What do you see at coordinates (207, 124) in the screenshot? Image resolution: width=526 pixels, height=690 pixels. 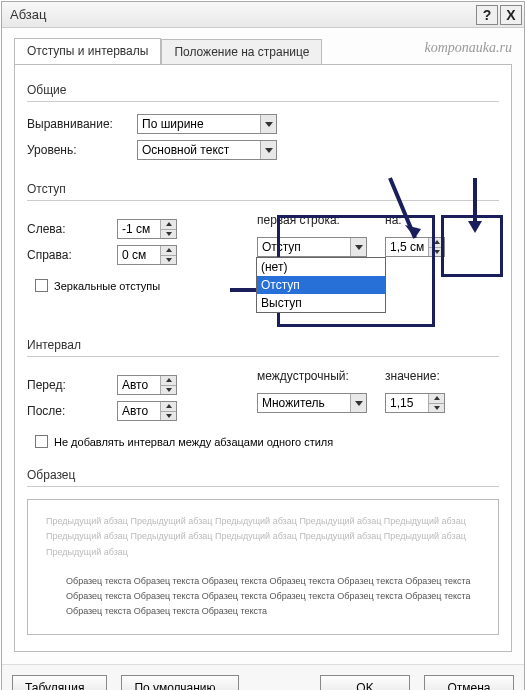 I see `alignment-input` at bounding box center [207, 124].